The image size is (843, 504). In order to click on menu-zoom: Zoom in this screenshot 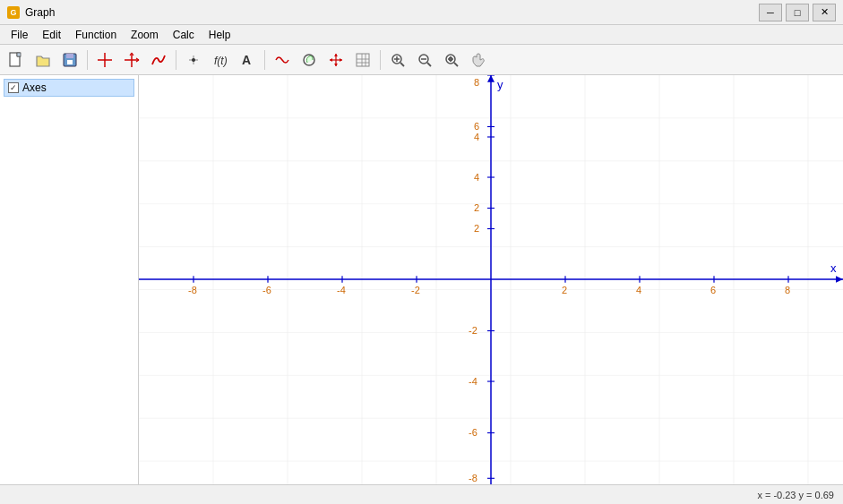, I will do `click(145, 35)`.